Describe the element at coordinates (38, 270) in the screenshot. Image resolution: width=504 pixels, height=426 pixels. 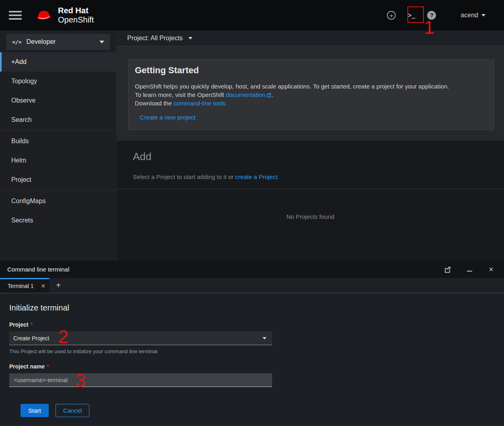
I see `drawer-title: Command line terminal` at that location.